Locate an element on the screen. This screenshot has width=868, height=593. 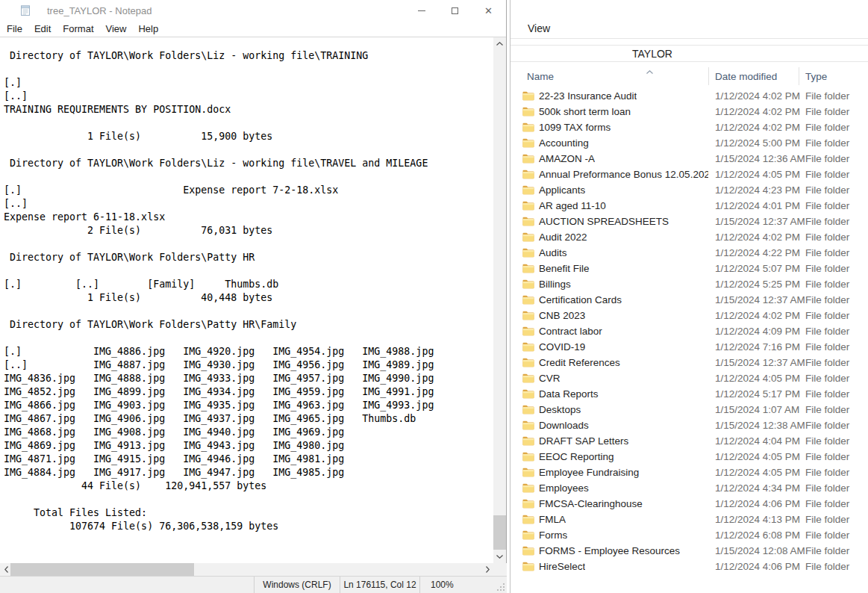
scroll-up-icon is located at coordinates (500, 43).